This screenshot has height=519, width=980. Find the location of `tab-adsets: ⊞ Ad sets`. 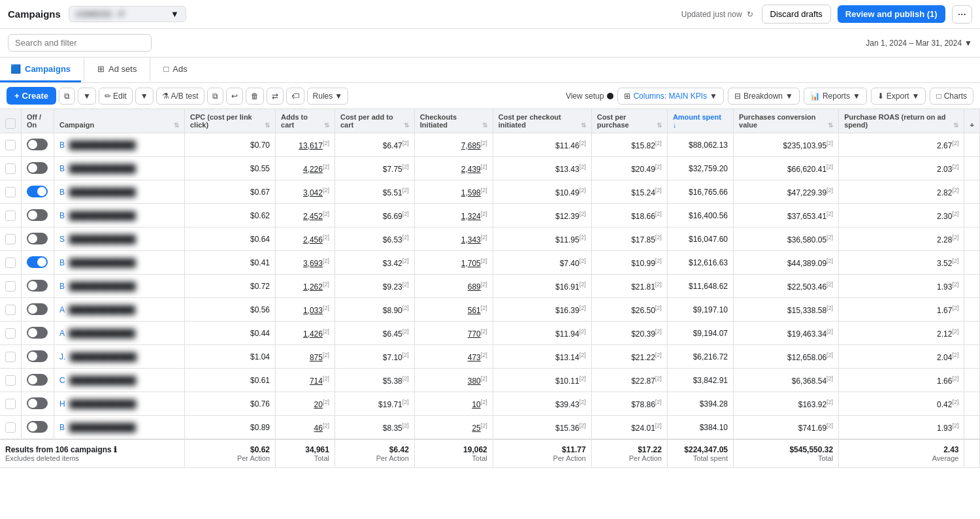

tab-adsets: ⊞ Ad sets is located at coordinates (115, 70).